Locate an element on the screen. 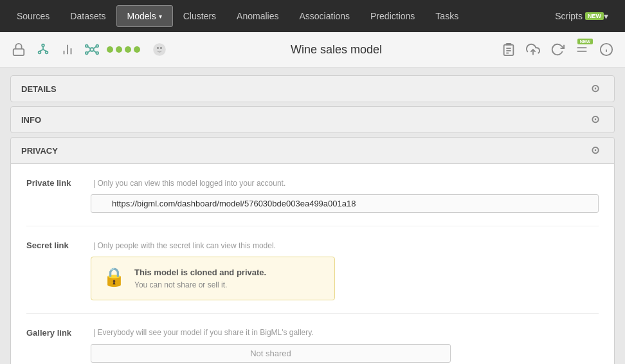  toolbar-right: NEW is located at coordinates (557, 50).